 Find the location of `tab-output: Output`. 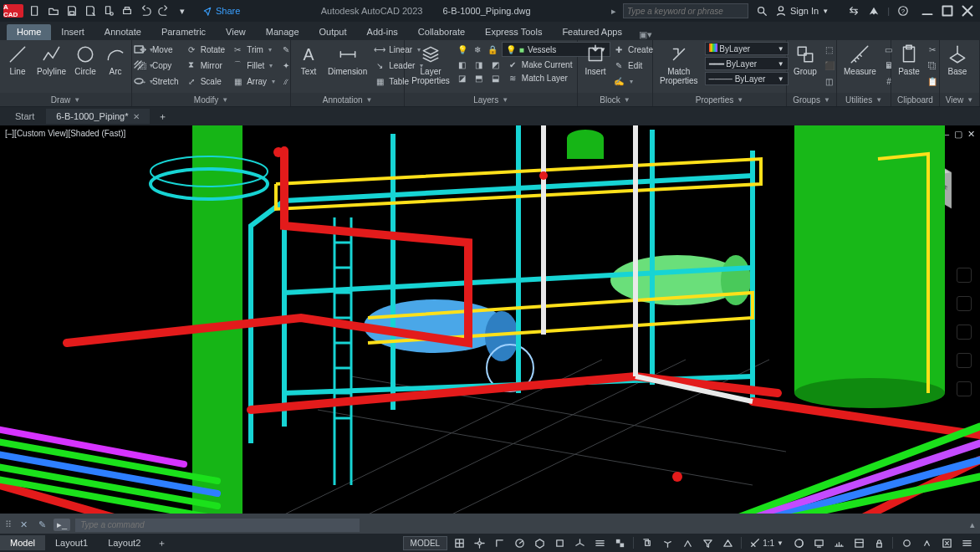

tab-output: Output is located at coordinates (333, 32).